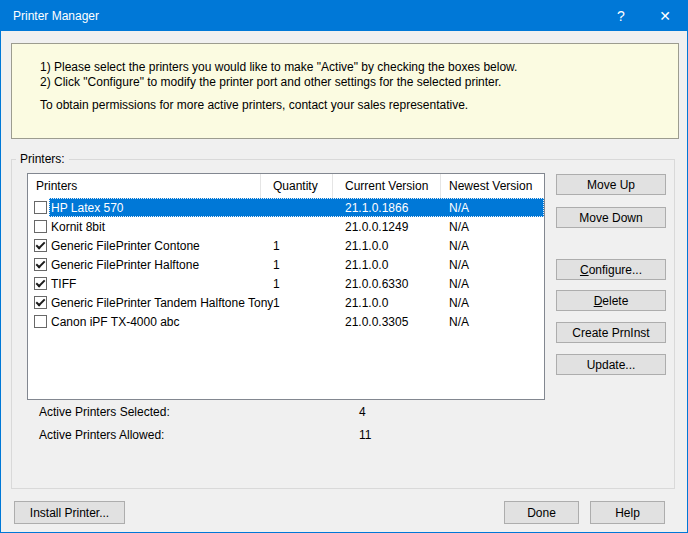 This screenshot has height=533, width=688. What do you see at coordinates (628, 512) in the screenshot?
I see `help-button: Help` at bounding box center [628, 512].